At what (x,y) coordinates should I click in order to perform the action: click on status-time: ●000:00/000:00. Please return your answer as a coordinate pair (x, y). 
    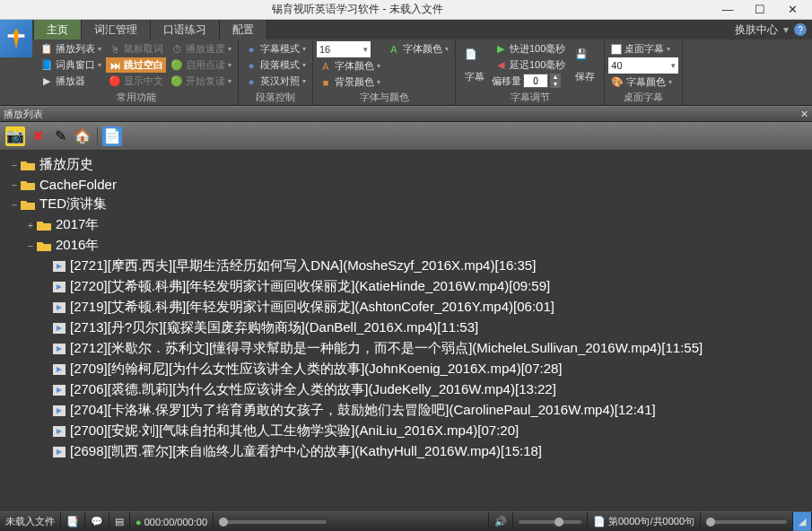
    Looking at the image, I should click on (172, 522).